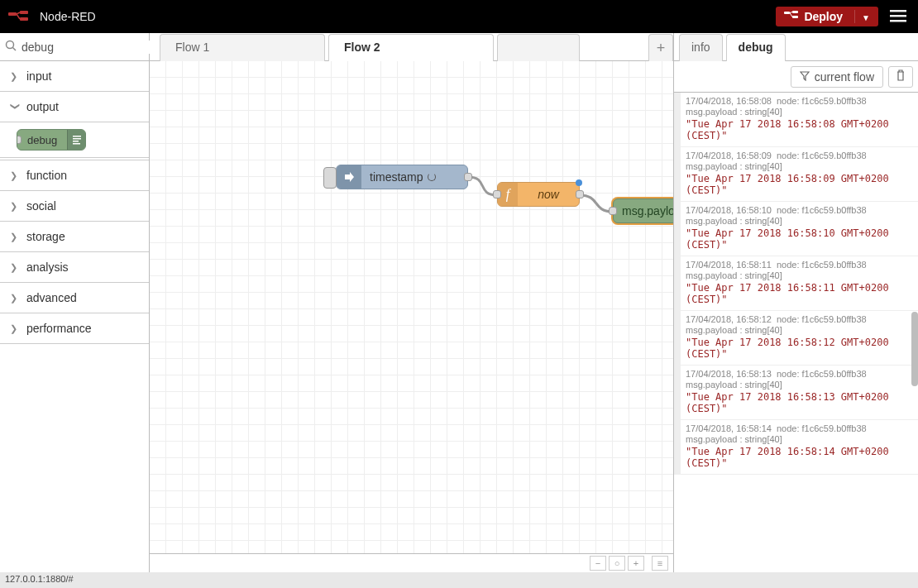 Image resolution: width=918 pixels, height=588 pixels. What do you see at coordinates (729, 428) in the screenshot?
I see `debug-entry-time: 17/04/2018, 16:58:14` at bounding box center [729, 428].